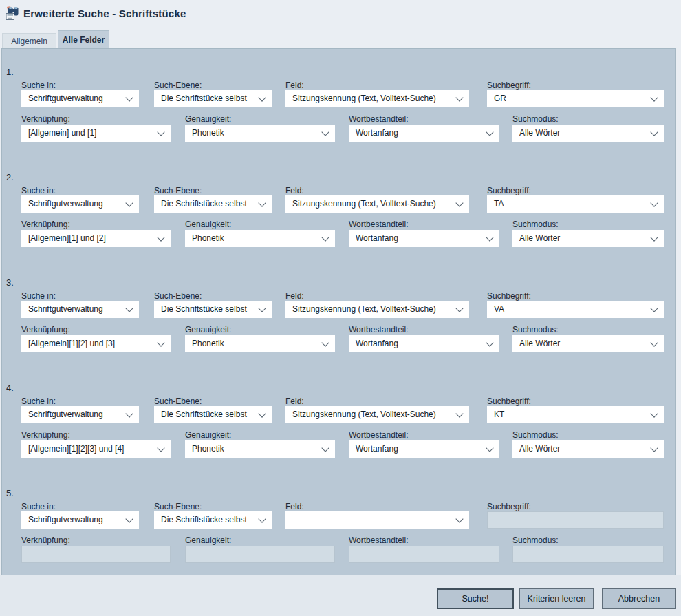 The width and height of the screenshot is (681, 616). What do you see at coordinates (96, 344) in the screenshot?
I see `verknuepfung-select: [Allgemein][1][2] und [3]` at bounding box center [96, 344].